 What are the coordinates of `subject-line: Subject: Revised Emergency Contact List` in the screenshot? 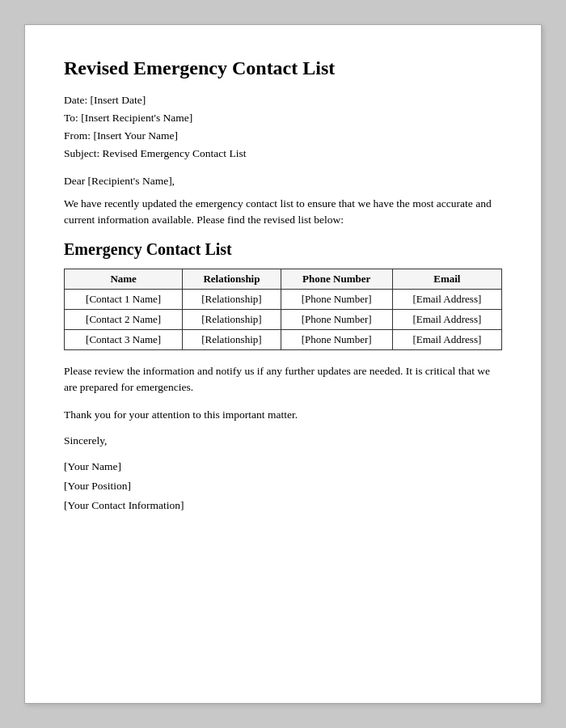 It's located at (283, 154).